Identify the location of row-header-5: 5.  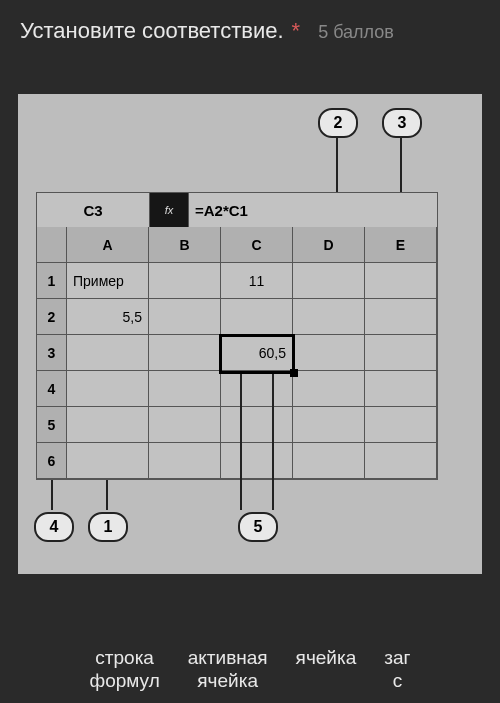
(52, 425).